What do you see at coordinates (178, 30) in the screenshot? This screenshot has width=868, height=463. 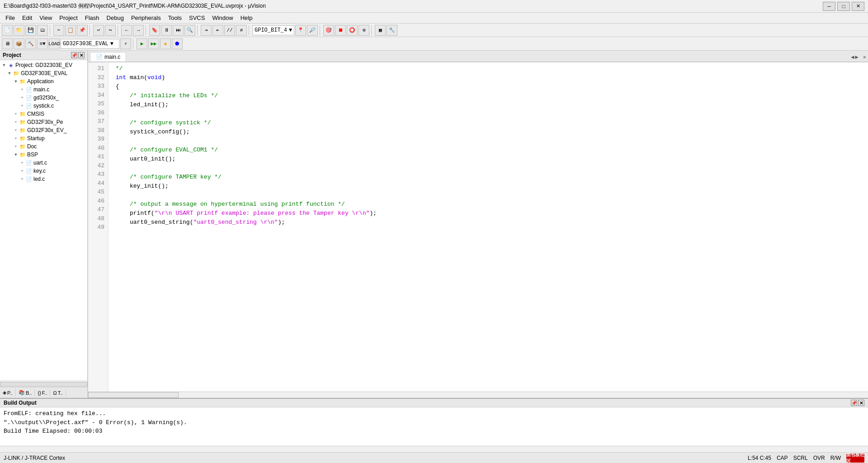 I see `tb-bp3: ⏭` at bounding box center [178, 30].